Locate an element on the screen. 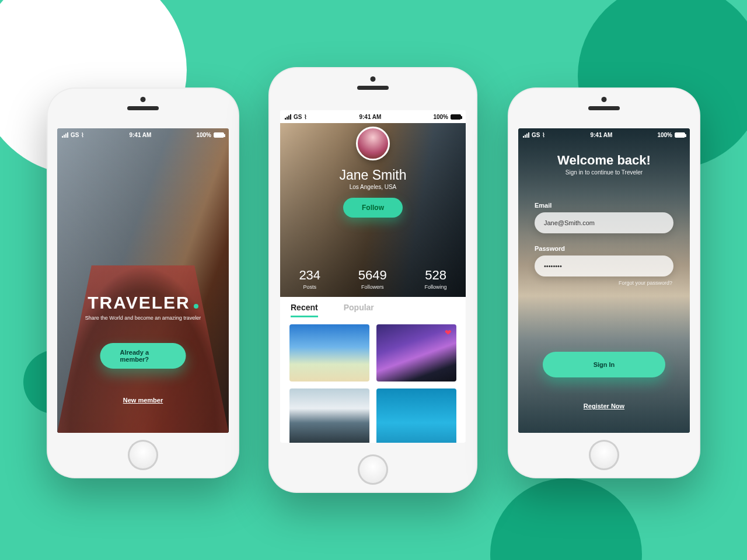  password-field is located at coordinates (604, 266).